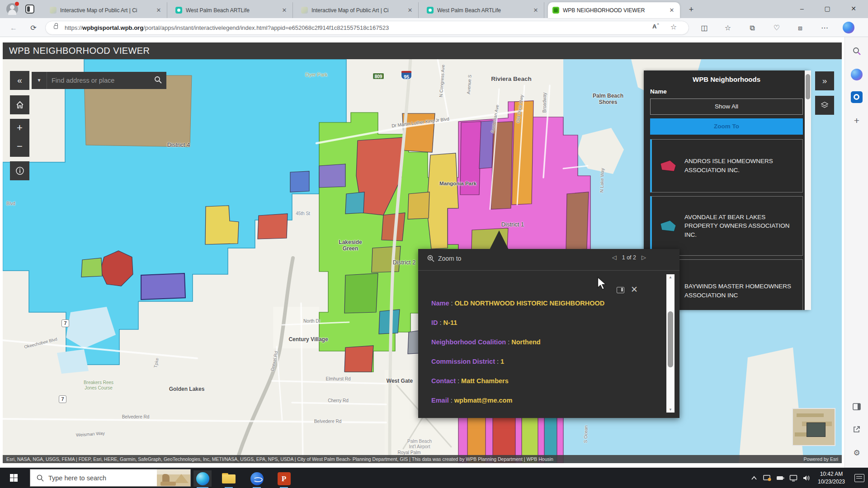 The width and height of the screenshot is (868, 488). Describe the element at coordinates (831, 482) in the screenshot. I see `clock-date: 10/23/2023` at that location.